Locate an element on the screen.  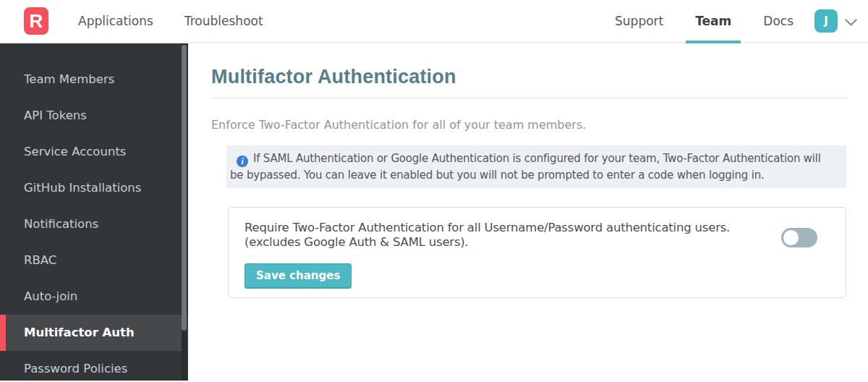
rollbar-logo: R is located at coordinates (36, 21).